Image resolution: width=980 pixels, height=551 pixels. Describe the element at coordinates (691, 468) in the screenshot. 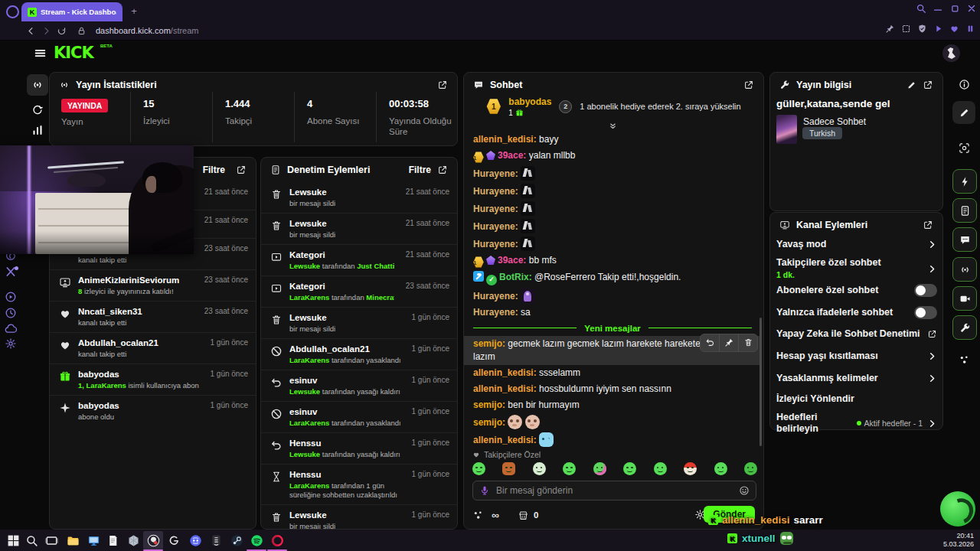

I see `quick-emote-cap` at that location.